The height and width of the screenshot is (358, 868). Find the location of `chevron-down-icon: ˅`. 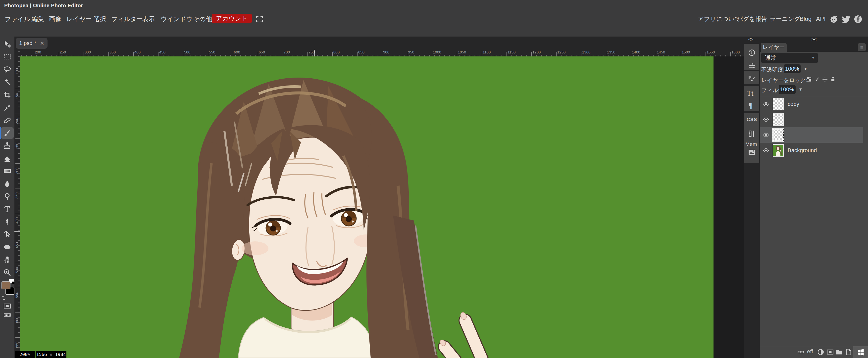

chevron-down-icon: ˅ is located at coordinates (813, 58).